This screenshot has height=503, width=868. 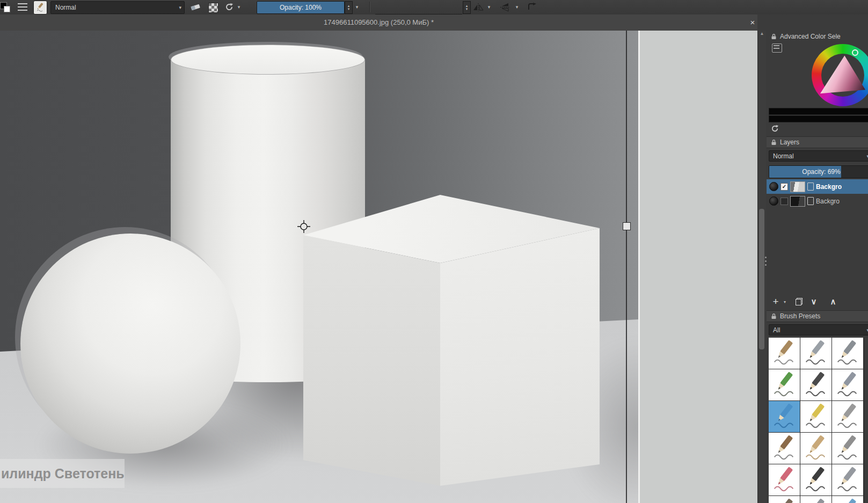 What do you see at coordinates (775, 129) in the screenshot?
I see `shade-selector-refresh-button` at bounding box center [775, 129].